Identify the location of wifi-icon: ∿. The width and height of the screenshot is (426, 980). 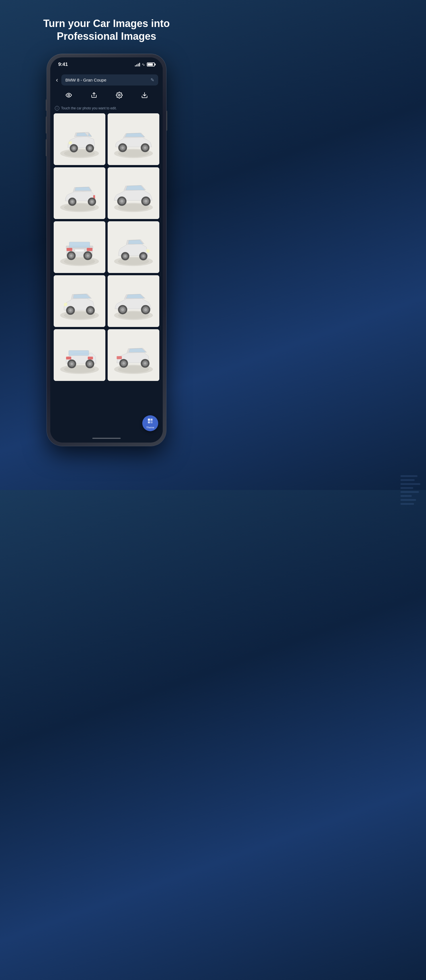
(144, 65).